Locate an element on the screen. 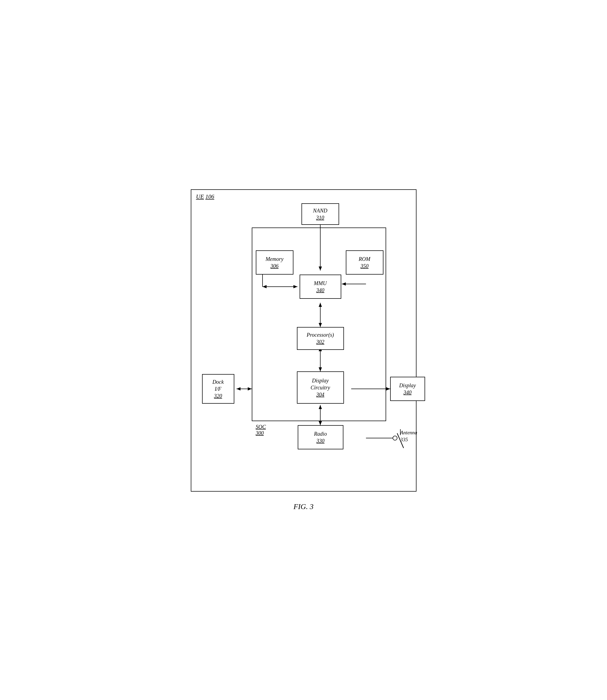  display-circuitry-box: DisplayCircuitry 304 is located at coordinates (320, 388).